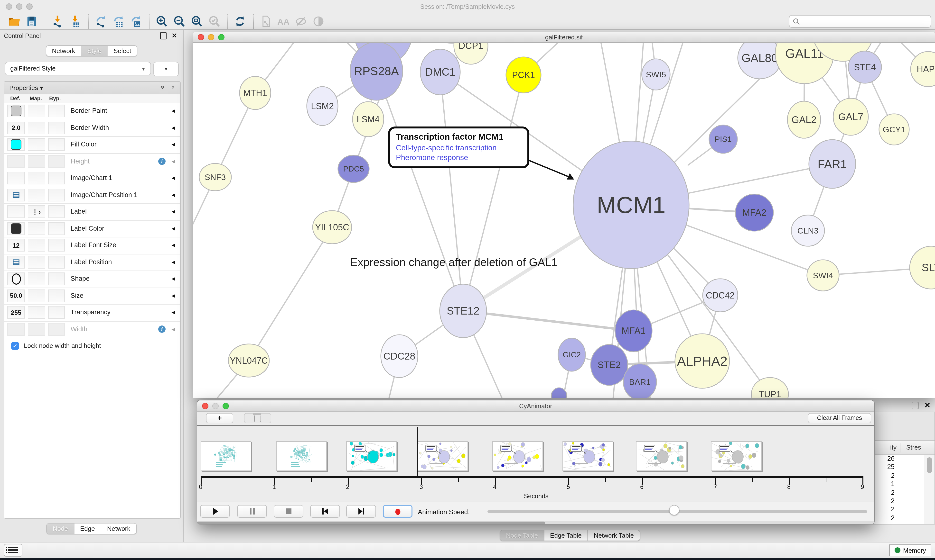  What do you see at coordinates (894, 129) in the screenshot?
I see `node-GCY1: GCY1` at bounding box center [894, 129].